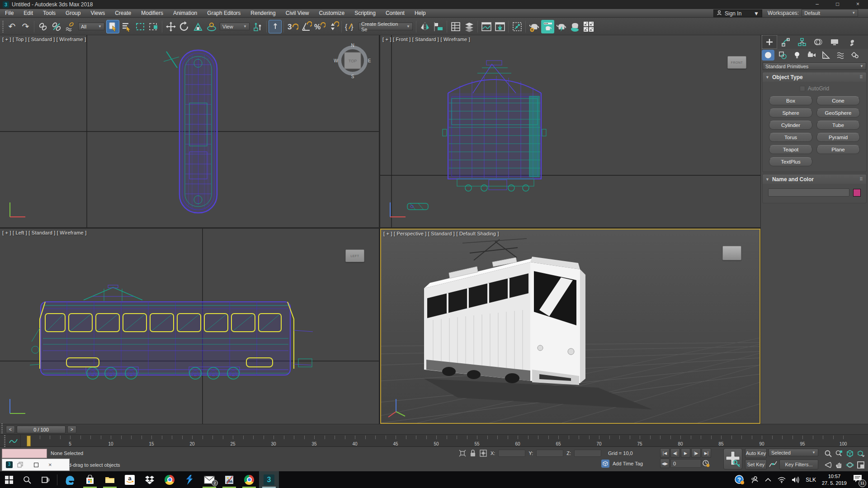 Image resolution: width=868 pixels, height=488 pixels. I want to click on viewcube-front-box: FRONT, so click(737, 62).